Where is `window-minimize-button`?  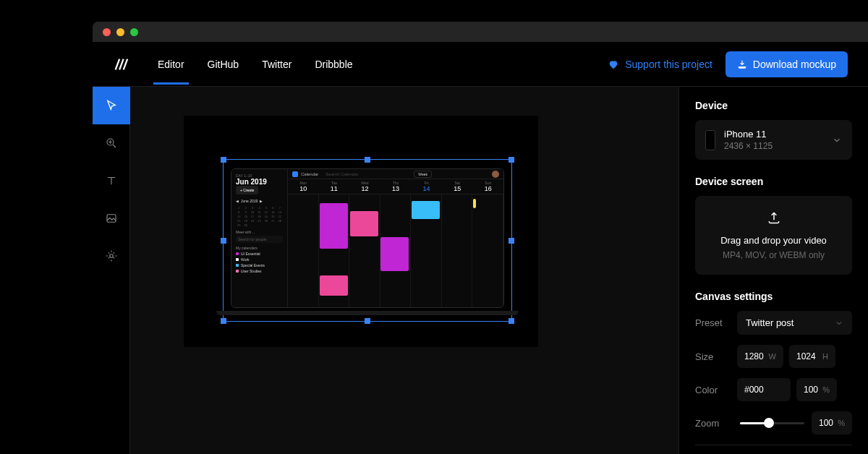
window-minimize-button is located at coordinates (120, 32).